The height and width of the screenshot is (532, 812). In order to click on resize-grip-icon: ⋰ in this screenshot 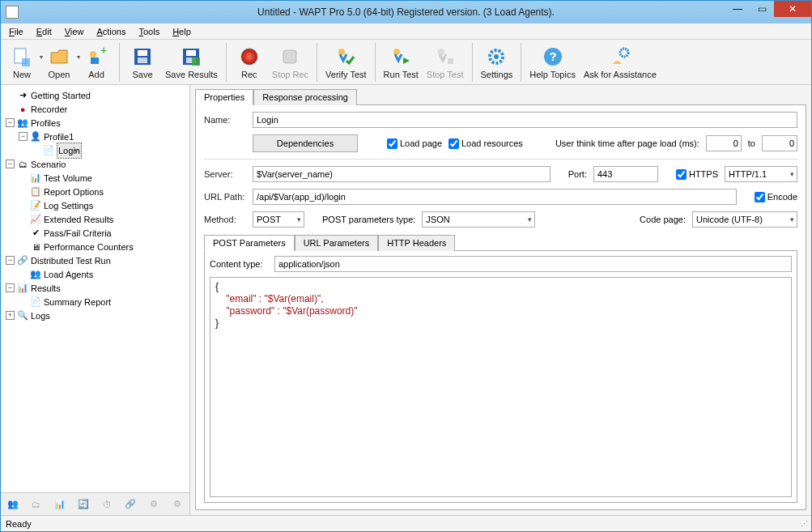, I will do `click(803, 524)`.